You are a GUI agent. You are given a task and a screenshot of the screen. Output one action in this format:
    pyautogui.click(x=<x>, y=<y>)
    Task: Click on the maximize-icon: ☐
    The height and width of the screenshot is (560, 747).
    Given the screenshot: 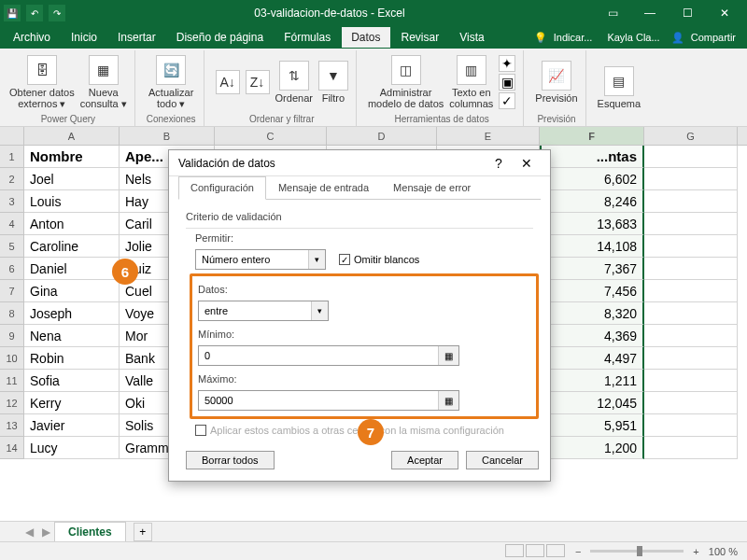 What is the action you would take?
    pyautogui.click(x=687, y=13)
    